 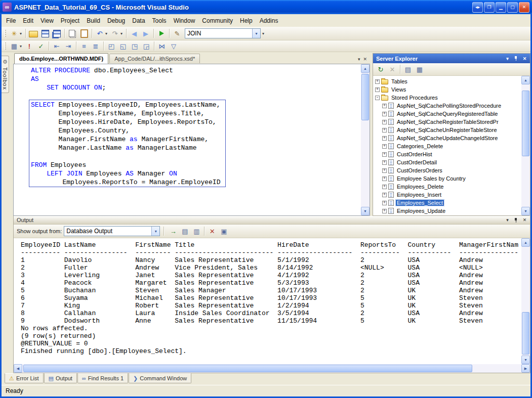 What do you see at coordinates (139, 21) in the screenshot?
I see `menu-item-data: Data` at bounding box center [139, 21].